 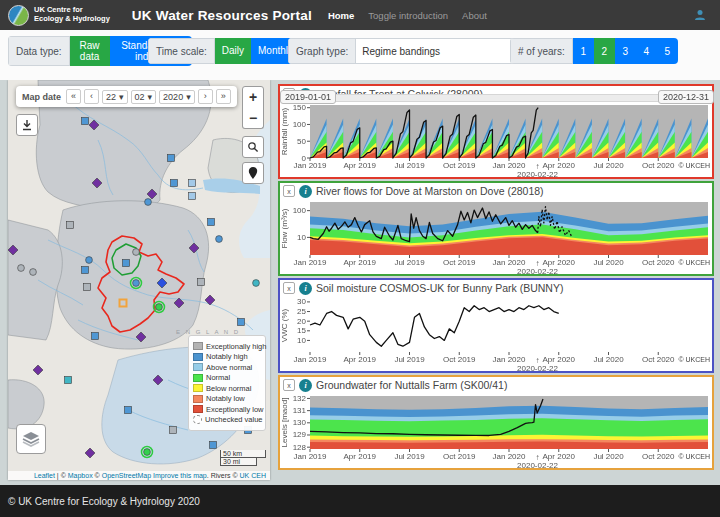 What do you see at coordinates (198, 420) in the screenshot?
I see `dashed-circle-icon` at bounding box center [198, 420].